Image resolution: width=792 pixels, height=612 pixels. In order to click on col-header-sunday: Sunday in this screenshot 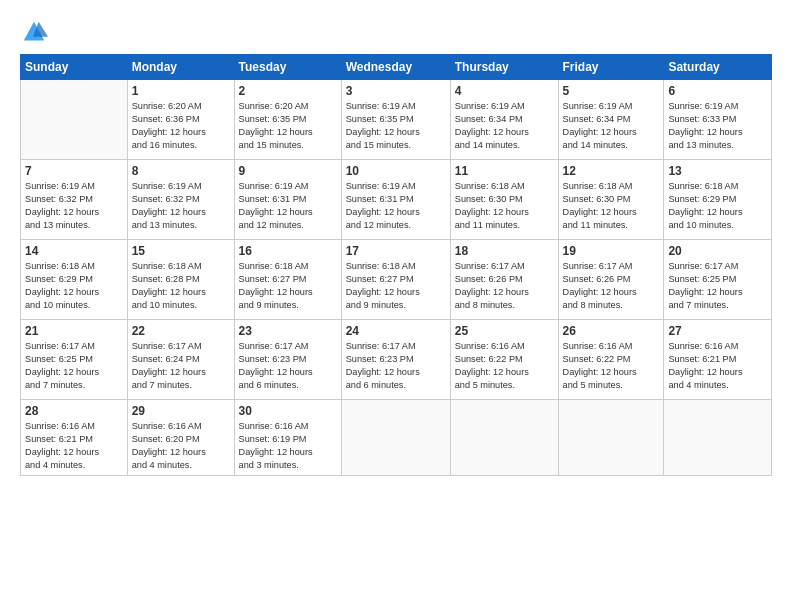, I will do `click(74, 68)`.